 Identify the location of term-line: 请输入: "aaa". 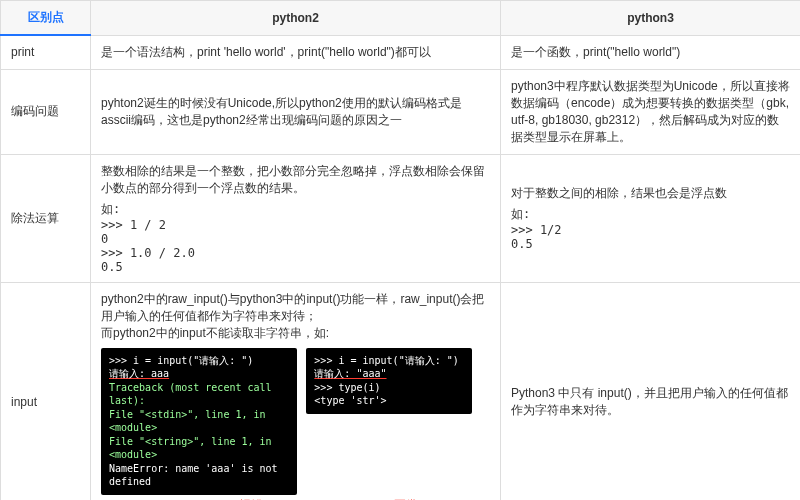
(389, 374).